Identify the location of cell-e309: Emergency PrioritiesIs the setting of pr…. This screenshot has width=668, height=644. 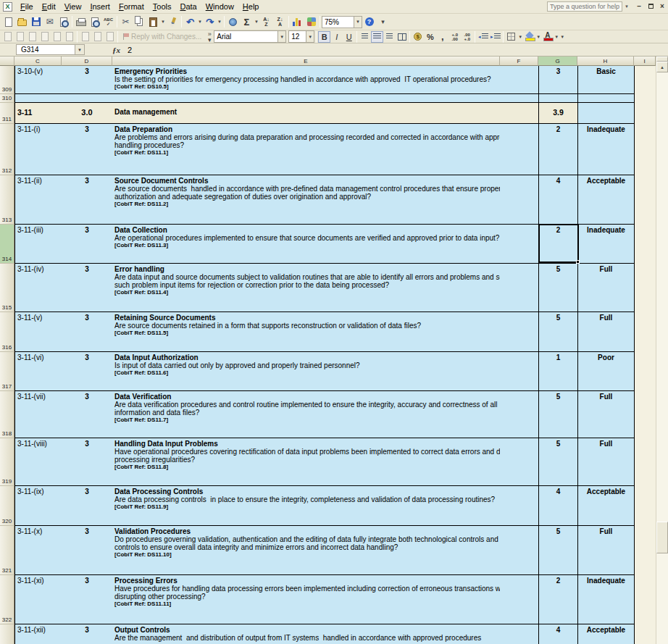
(306, 80).